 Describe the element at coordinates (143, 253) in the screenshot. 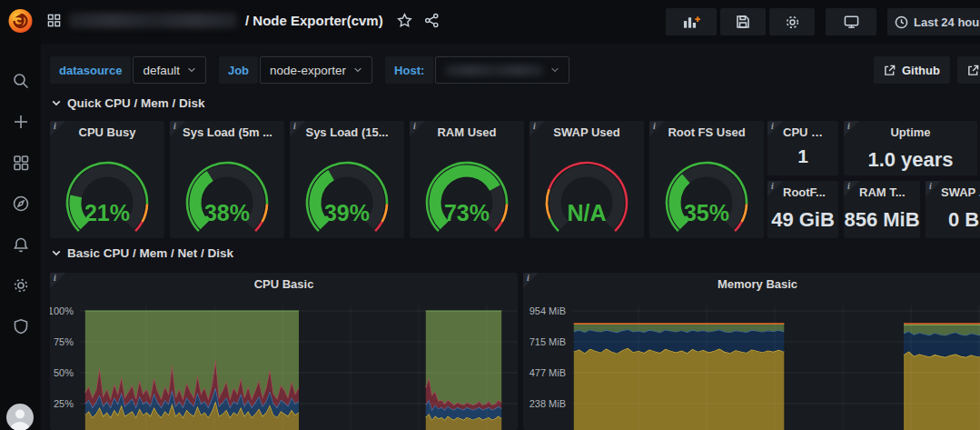

I see `row-basic-cpu-mem-net-disk: Basic CPU / Mem / Net / Disk` at that location.